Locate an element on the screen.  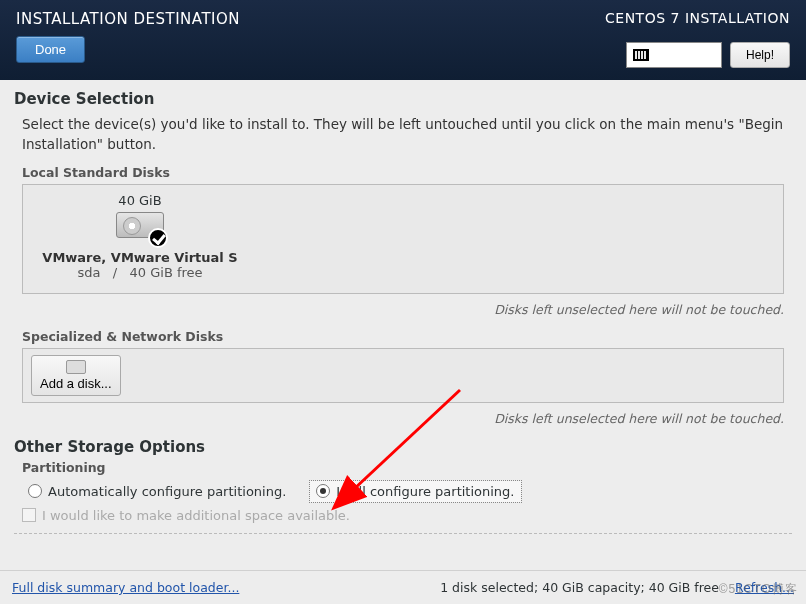
hard-disk-icon is located at coordinates (140, 228).